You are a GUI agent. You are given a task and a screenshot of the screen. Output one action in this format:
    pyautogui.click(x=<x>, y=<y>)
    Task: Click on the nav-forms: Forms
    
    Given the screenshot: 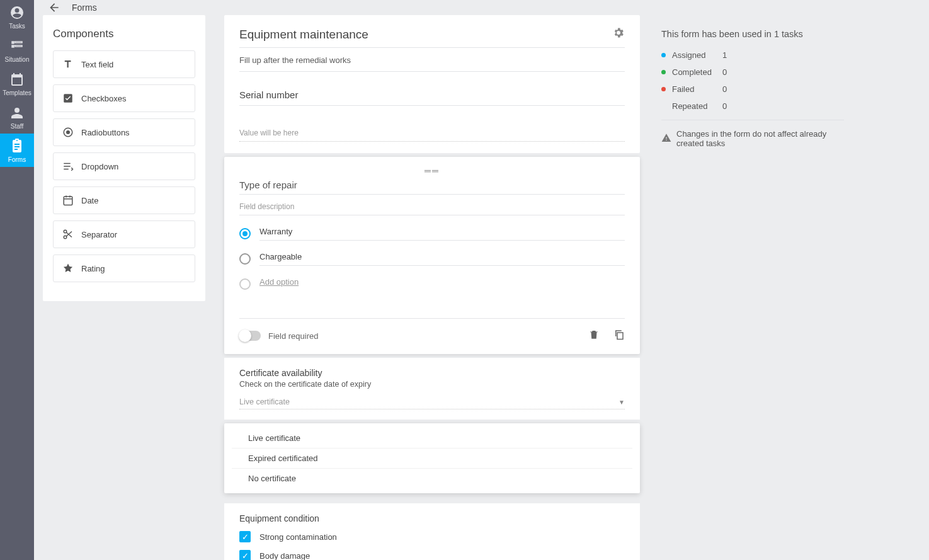 What is the action you would take?
    pyautogui.click(x=17, y=150)
    